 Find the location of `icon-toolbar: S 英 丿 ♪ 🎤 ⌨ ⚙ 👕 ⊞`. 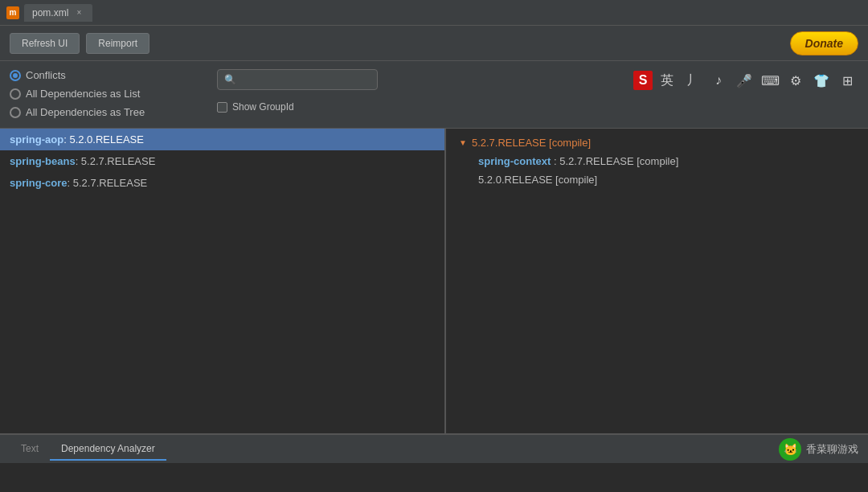

icon-toolbar: S 英 丿 ♪ 🎤 ⌨ ⚙ 👕 ⊞ is located at coordinates (746, 80).